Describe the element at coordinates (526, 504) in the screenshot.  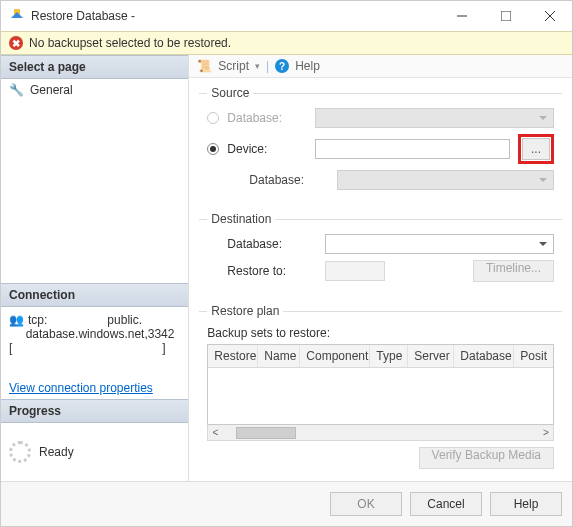
I see `help-footer-button: Help` at that location.